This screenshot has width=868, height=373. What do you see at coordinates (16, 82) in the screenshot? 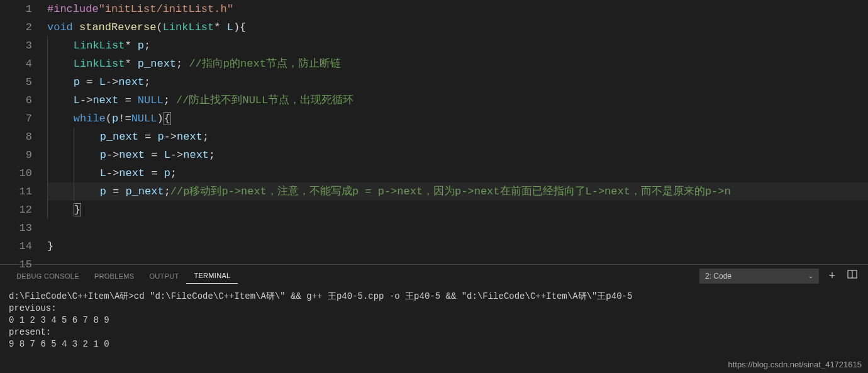
I see `line-number: 5` at bounding box center [16, 82].